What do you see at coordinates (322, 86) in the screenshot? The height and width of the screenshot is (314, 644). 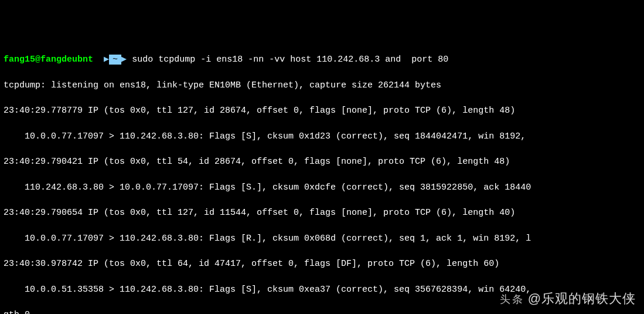 I see `output-line: tcpdump: listening on ens18, link-type E…` at bounding box center [322, 86].